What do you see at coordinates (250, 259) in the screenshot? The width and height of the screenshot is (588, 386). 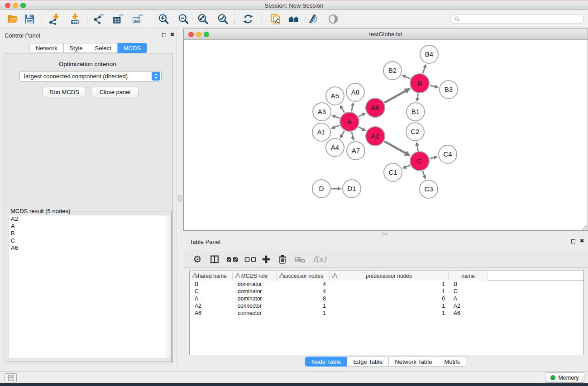 I see `deselect-all-button` at bounding box center [250, 259].